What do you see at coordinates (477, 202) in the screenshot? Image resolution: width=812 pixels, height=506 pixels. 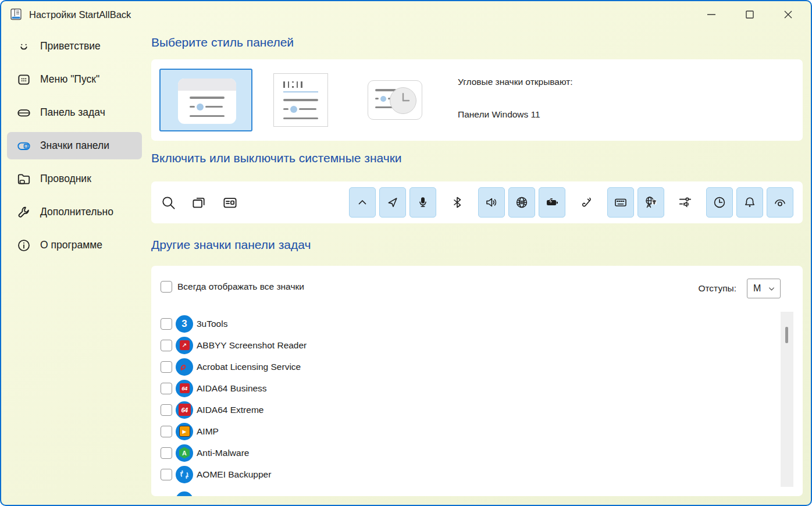 I see `system-icons-panel` at bounding box center [477, 202].